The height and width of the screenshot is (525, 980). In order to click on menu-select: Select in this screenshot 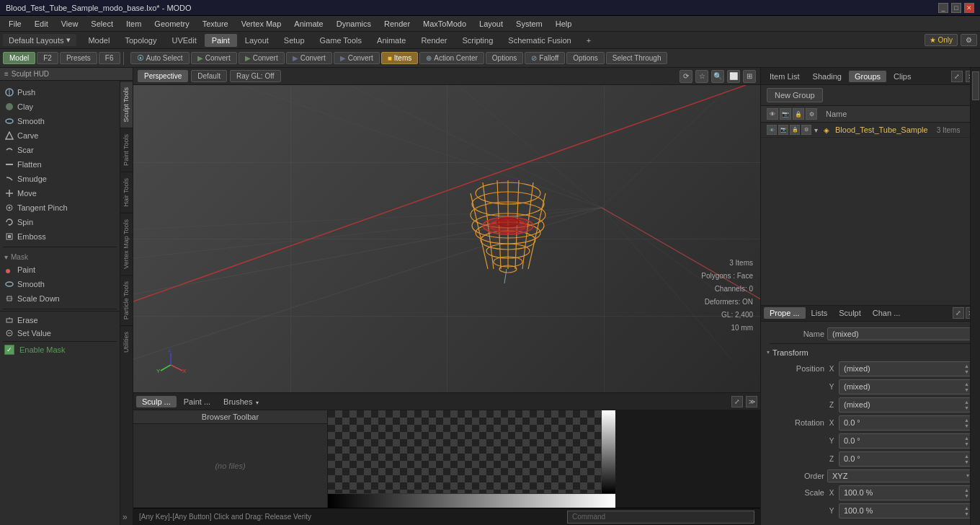, I will do `click(102, 24)`.